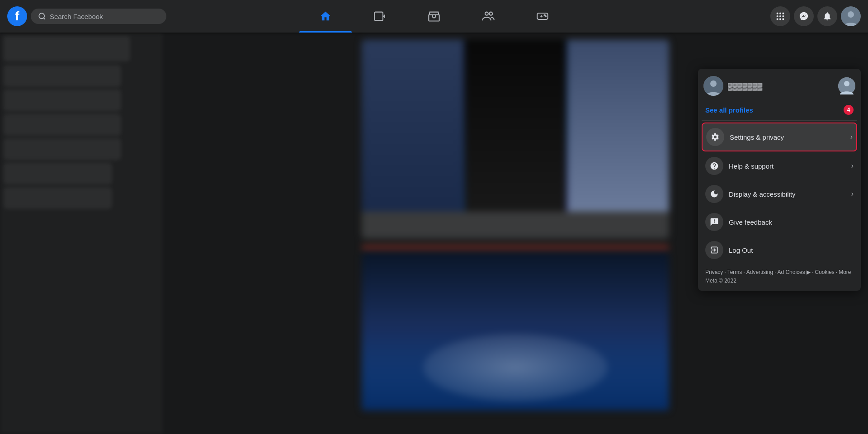 This screenshot has height=434, width=868. Describe the element at coordinates (804, 16) in the screenshot. I see `messenger-button` at that location.